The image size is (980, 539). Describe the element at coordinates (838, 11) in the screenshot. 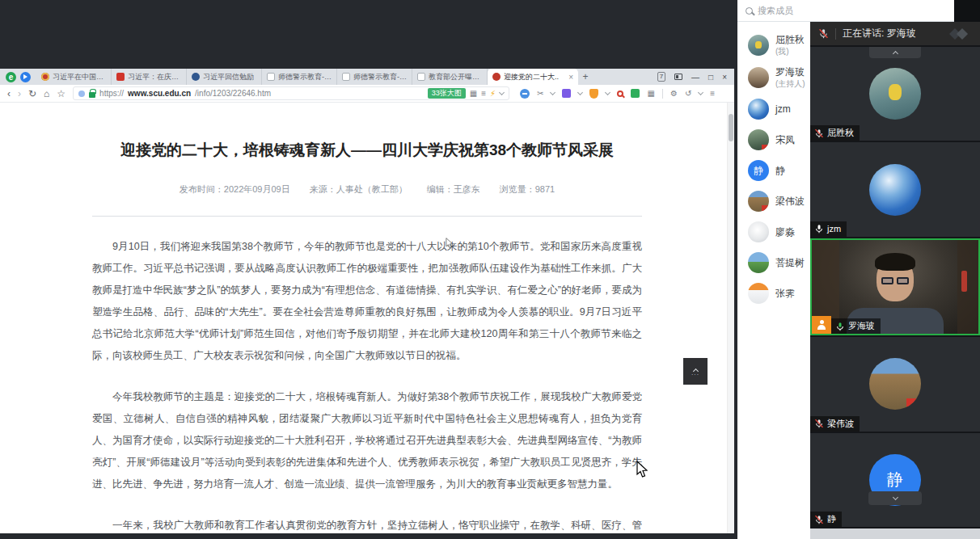

I see `search-input` at that location.